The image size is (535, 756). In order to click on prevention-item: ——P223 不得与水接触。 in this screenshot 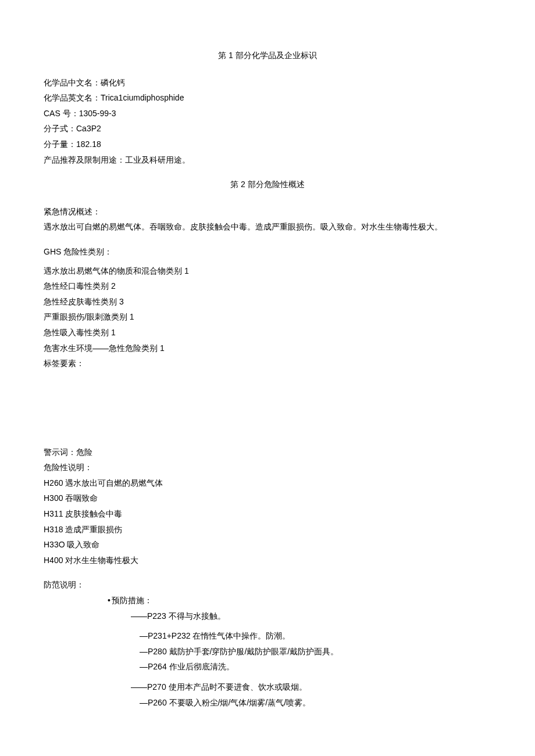, I will do `click(268, 616)`.